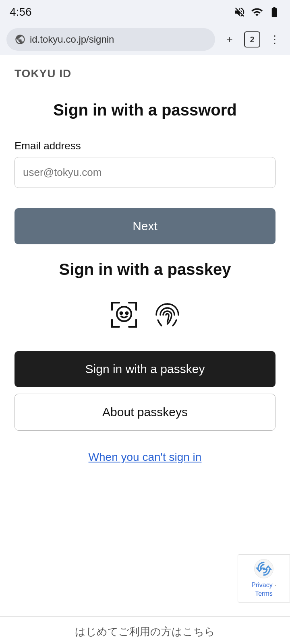 This screenshot has width=290, height=644. What do you see at coordinates (145, 172) in the screenshot?
I see `email-input` at bounding box center [145, 172].